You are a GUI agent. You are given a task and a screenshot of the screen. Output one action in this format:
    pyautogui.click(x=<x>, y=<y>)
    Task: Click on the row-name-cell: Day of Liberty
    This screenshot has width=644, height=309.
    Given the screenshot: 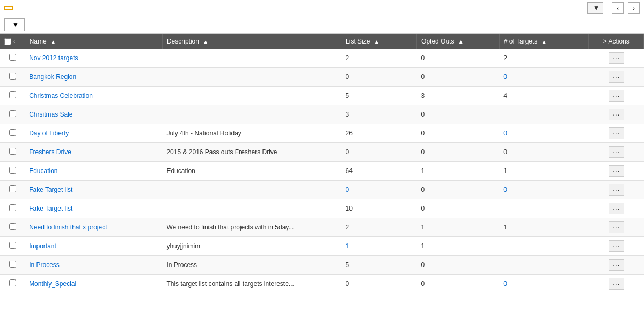 What is the action you would take?
    pyautogui.click(x=93, y=133)
    